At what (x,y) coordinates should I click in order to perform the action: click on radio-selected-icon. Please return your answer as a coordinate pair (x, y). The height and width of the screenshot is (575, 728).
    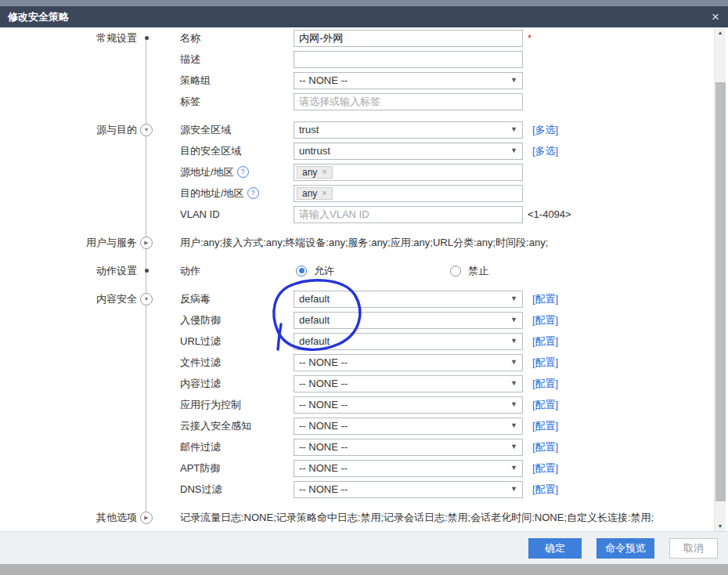
    Looking at the image, I should click on (301, 271).